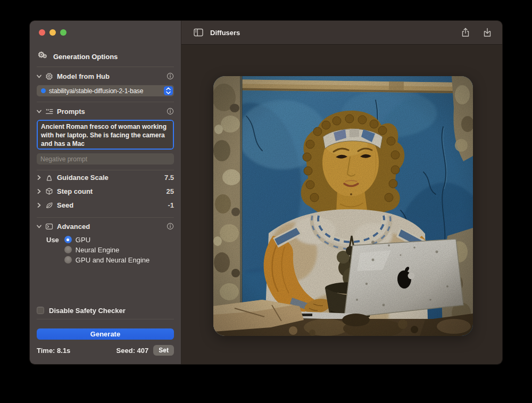 The image size is (532, 403). Describe the element at coordinates (110, 250) in the screenshot. I see `compute-unit-group: Use GPU Neural Engine GPU and Neural Eng…` at that location.